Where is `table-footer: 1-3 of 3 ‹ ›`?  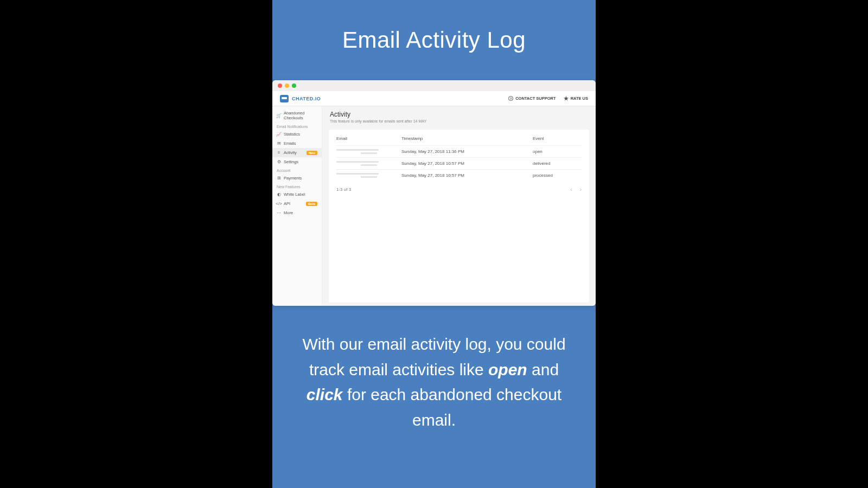
table-footer: 1-3 of 3 ‹ › is located at coordinates (459, 188).